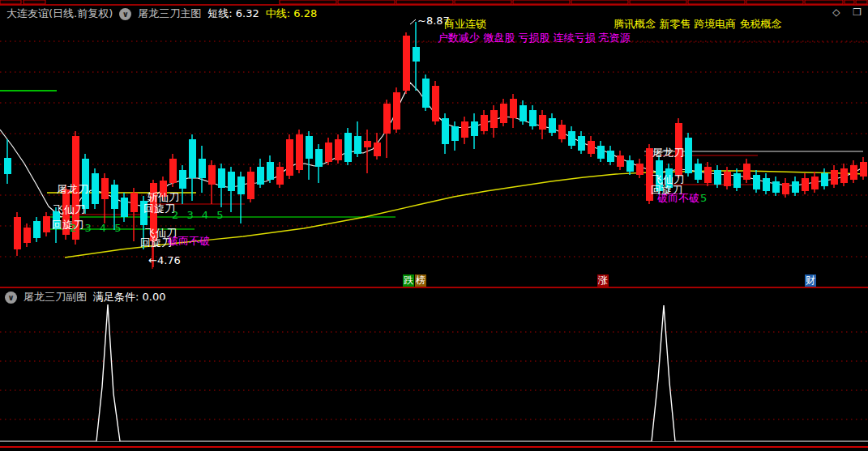 The height and width of the screenshot is (451, 868). I want to click on condition-value: 满足条件: 0.00, so click(130, 297).